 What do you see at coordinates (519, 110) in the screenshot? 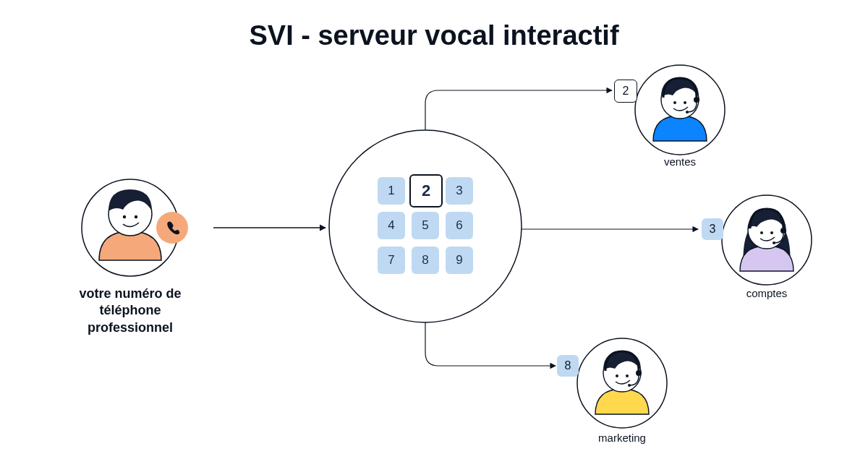
I see `connector-ventes` at bounding box center [519, 110].